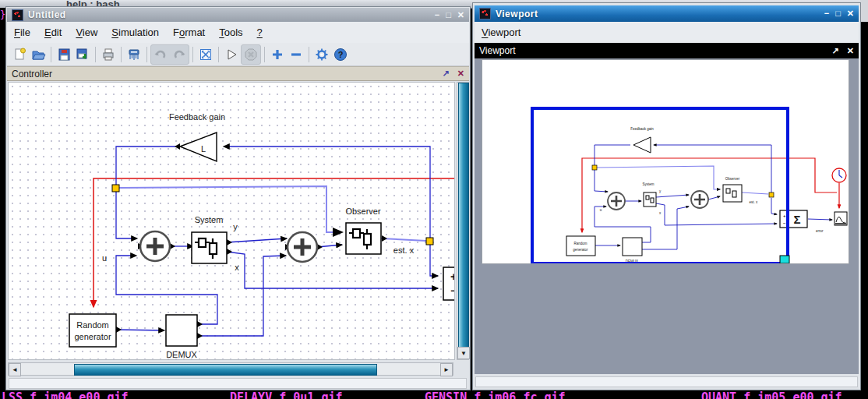  What do you see at coordinates (841, 218) in the screenshot?
I see `mini-scope-block` at bounding box center [841, 218].